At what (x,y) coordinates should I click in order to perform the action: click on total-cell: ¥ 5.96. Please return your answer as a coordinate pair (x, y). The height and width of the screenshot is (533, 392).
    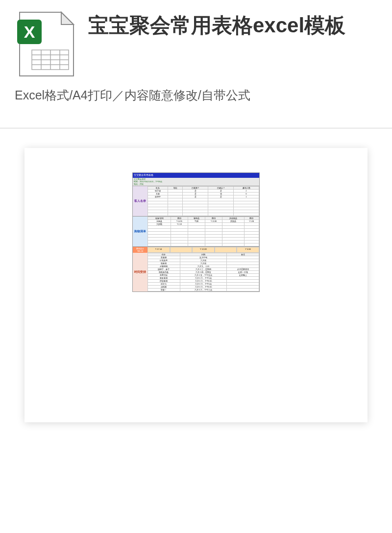
    Looking at the image, I should click on (248, 250).